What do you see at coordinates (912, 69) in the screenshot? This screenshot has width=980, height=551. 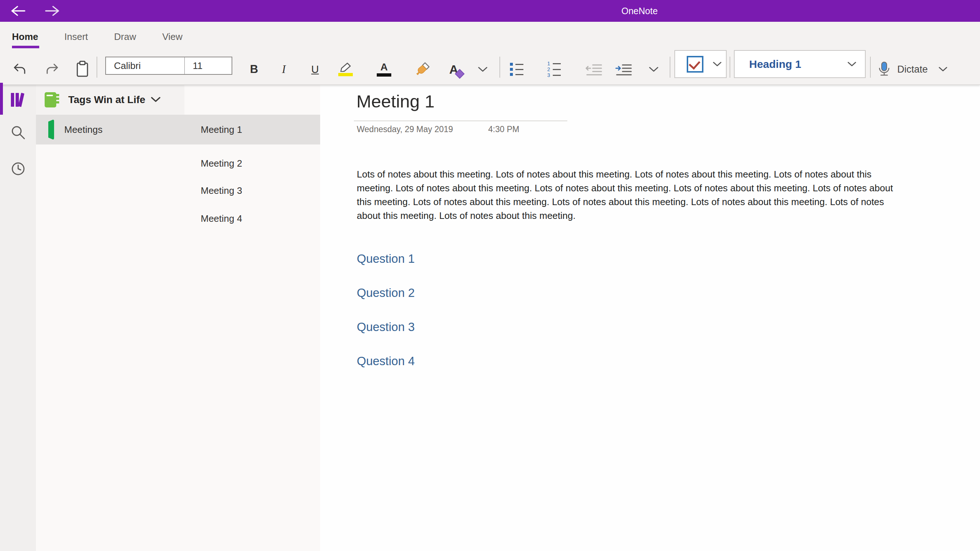 I see `dictate-label: Dictate` at bounding box center [912, 69].